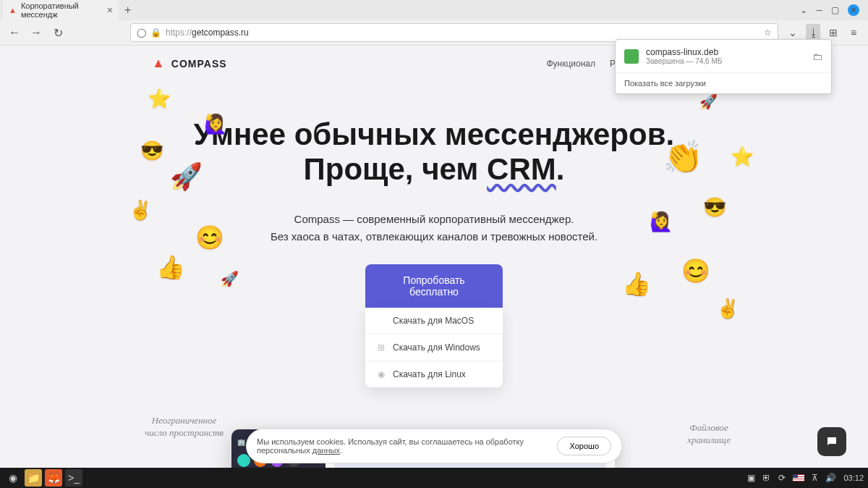  Describe the element at coordinates (723, 67) in the screenshot. I see `downloads-popup: compass-linux.deb Завершена — 74,6 МБ 🗀 …` at that location.